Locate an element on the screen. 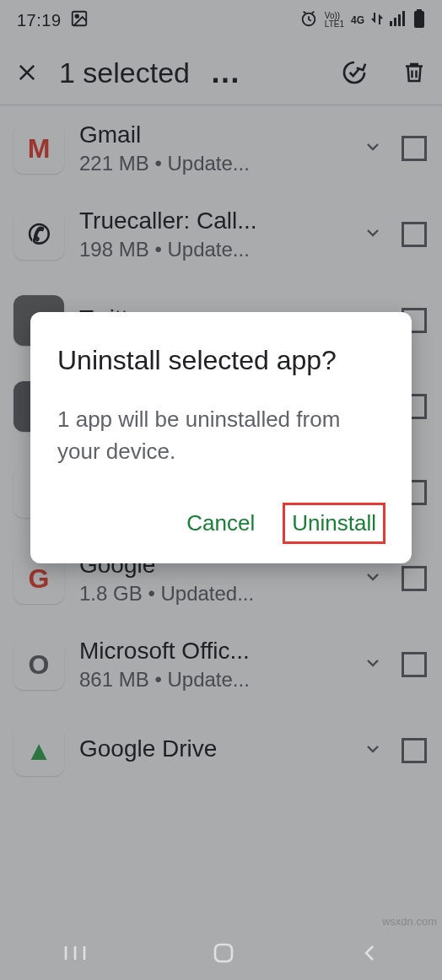  recents-button is located at coordinates (75, 955).